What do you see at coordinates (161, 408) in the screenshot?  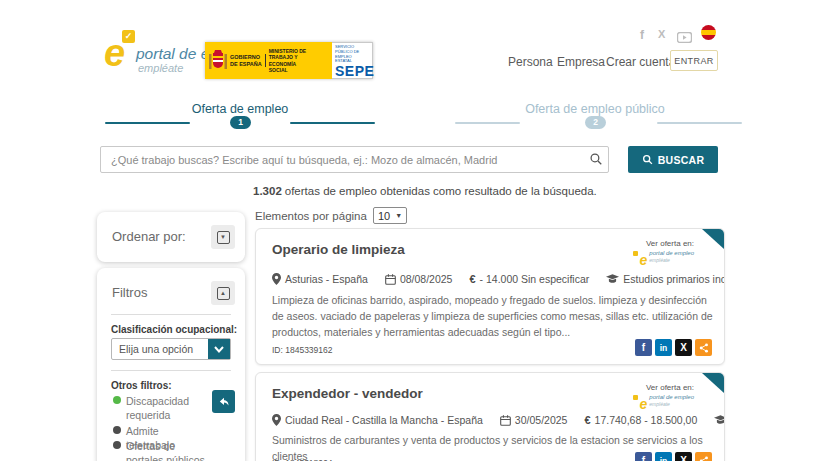 I see `filter-discapacidad: Discapacidad requerida` at bounding box center [161, 408].